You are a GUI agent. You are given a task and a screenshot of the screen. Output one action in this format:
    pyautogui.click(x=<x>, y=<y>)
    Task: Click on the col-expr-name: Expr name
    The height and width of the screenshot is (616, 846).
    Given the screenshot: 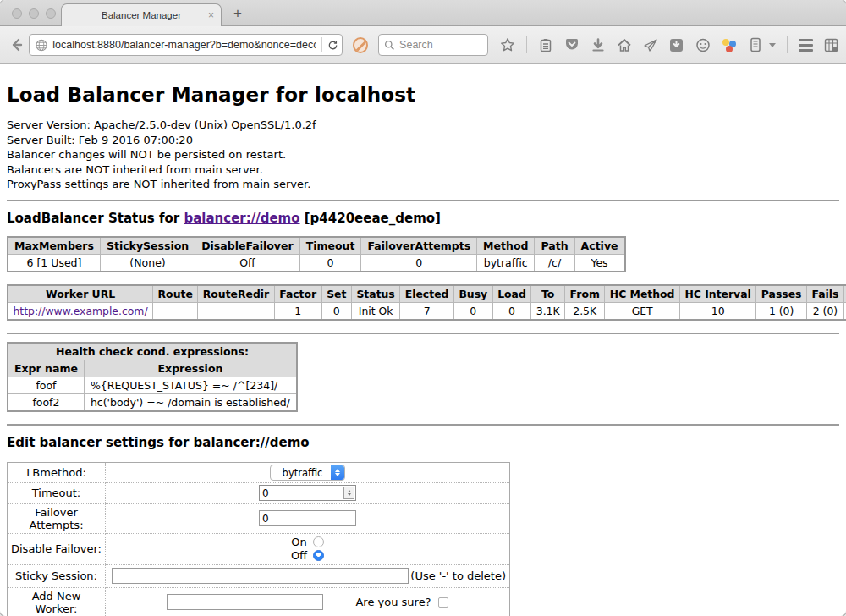 What is the action you would take?
    pyautogui.click(x=46, y=368)
    